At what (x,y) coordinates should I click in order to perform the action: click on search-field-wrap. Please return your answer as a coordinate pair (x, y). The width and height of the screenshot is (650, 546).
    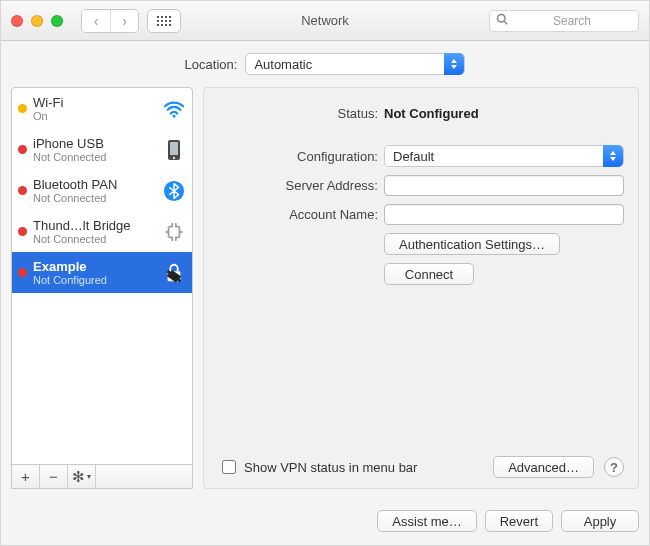
    Looking at the image, I should click on (564, 21).